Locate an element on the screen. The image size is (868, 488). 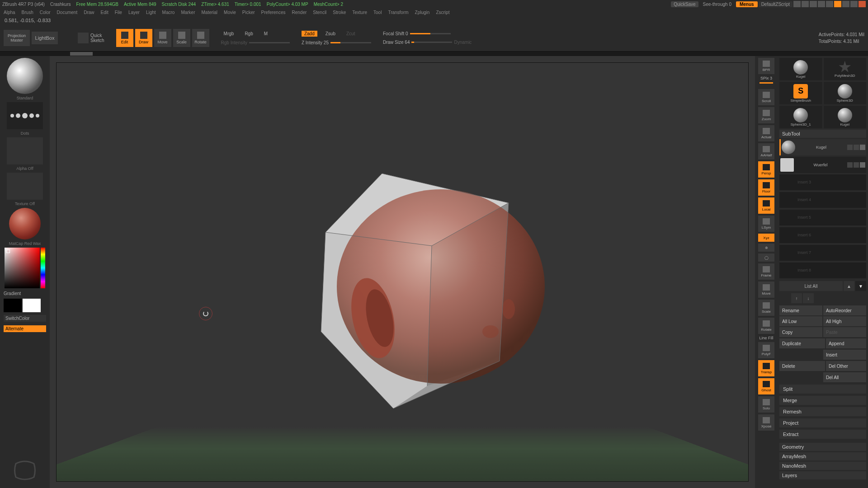
extract-section: Extract is located at coordinates (823, 434).